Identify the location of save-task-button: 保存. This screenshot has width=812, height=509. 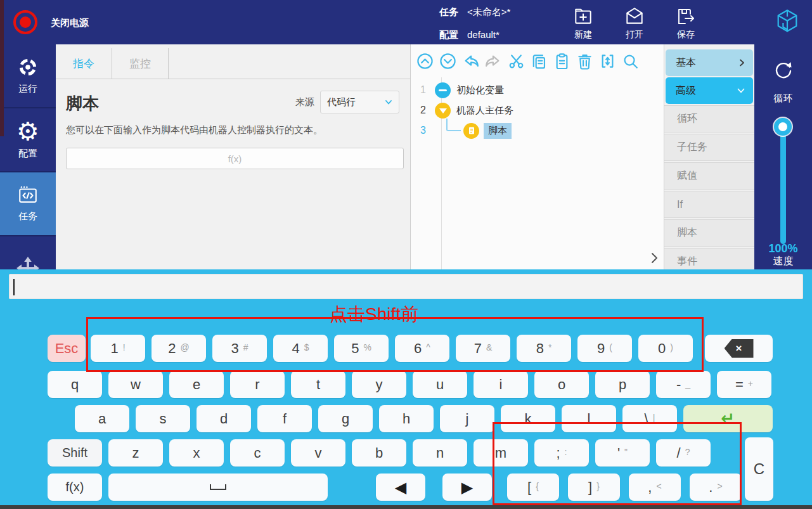
(686, 23).